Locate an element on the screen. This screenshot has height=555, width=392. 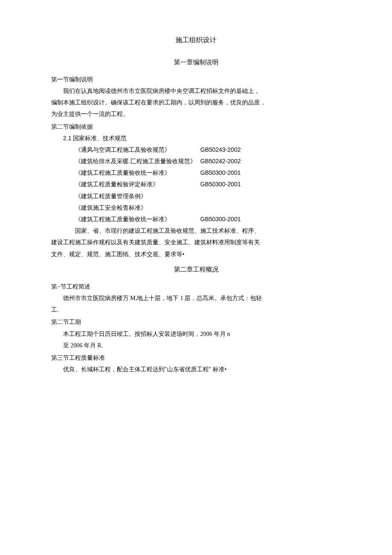
standard-name: 《建筑工程质量管理条例》 is located at coordinates (138, 196).